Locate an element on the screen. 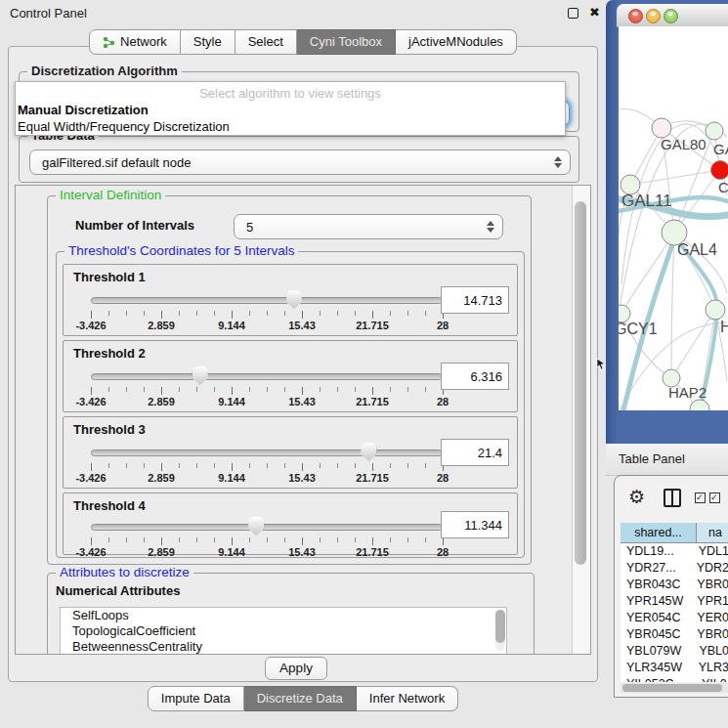 The width and height of the screenshot is (728, 728). table-data-value: galFiltered.sif default node is located at coordinates (116, 162).